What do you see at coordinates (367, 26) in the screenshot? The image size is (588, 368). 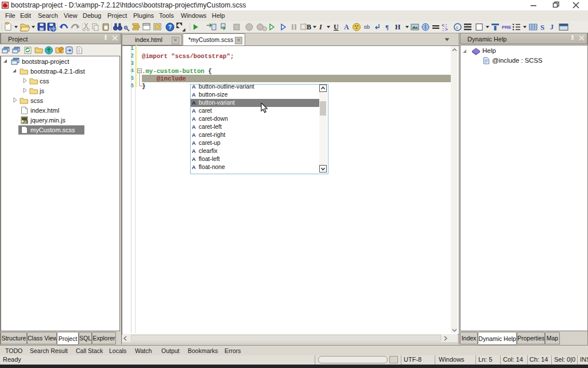 I see `svg-text: nb` at bounding box center [367, 26].